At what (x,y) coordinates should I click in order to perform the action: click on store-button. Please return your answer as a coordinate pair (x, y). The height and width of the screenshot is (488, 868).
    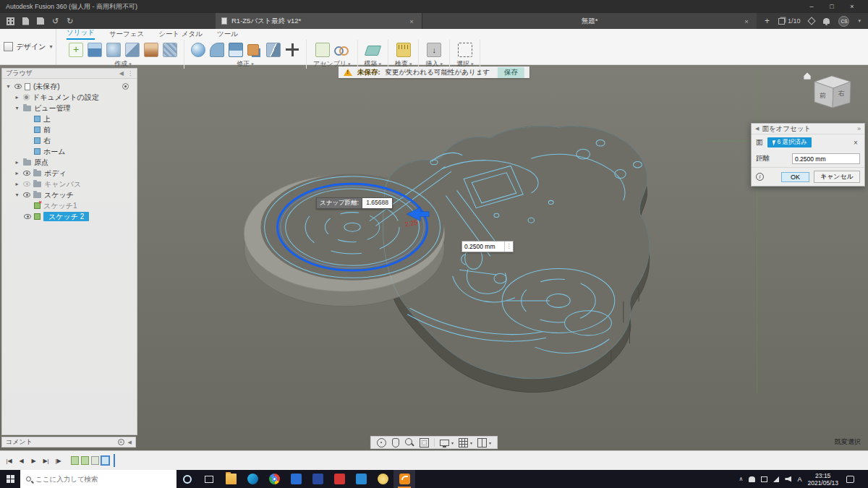
    Looking at the image, I should click on (296, 479).